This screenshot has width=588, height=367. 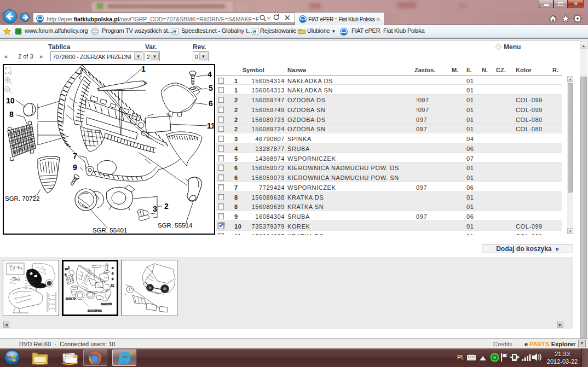 What do you see at coordinates (71, 299) in the screenshot?
I see `svg-text: SGR.70` at bounding box center [71, 299].